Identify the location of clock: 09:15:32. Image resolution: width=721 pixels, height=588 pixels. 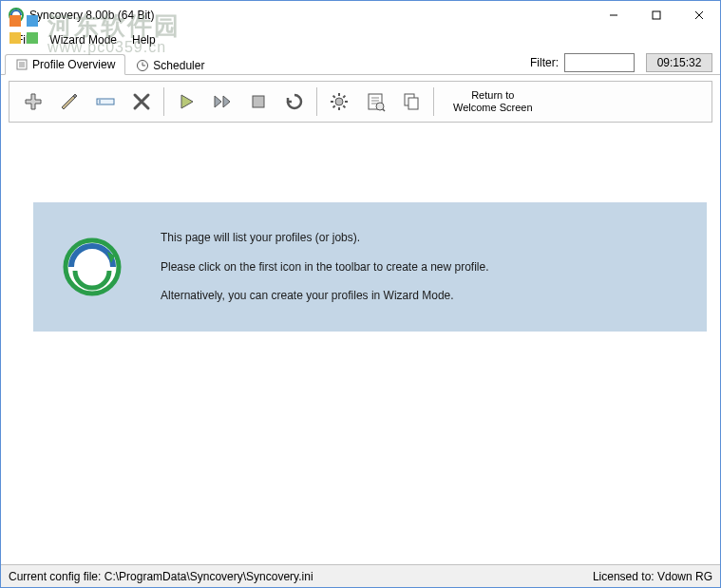
(679, 63).